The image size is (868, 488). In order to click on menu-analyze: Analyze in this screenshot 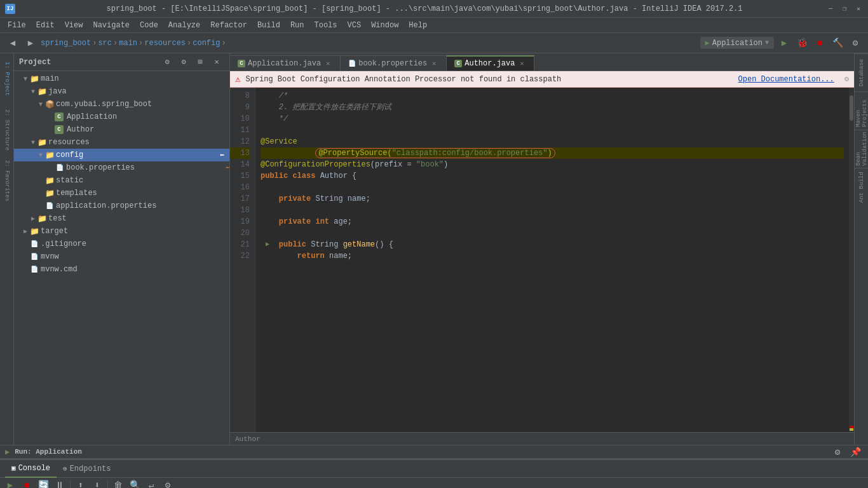, I will do `click(184, 25)`.